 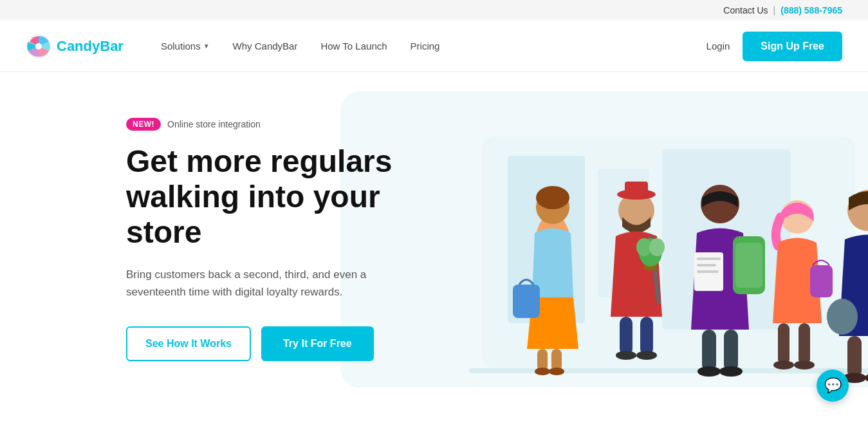 I want to click on nav-how-to-launch: How To Launch, so click(x=354, y=46).